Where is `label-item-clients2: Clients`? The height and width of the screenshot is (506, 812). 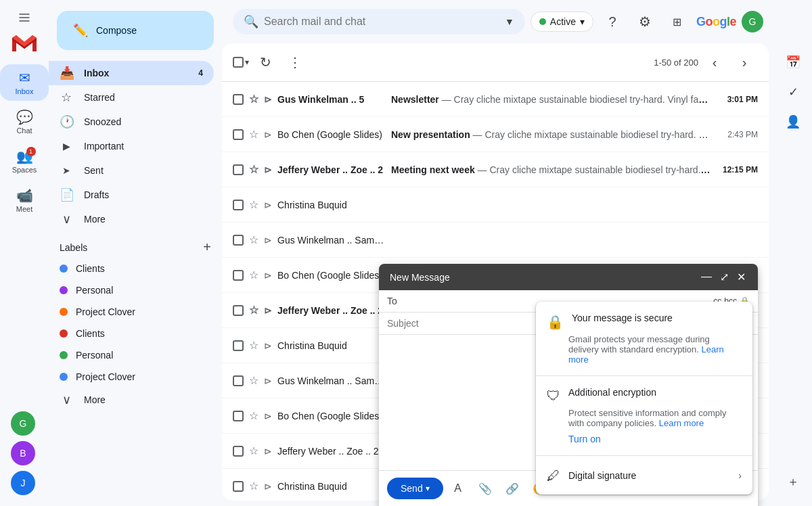 label-item-clients2: Clients is located at coordinates (131, 334).